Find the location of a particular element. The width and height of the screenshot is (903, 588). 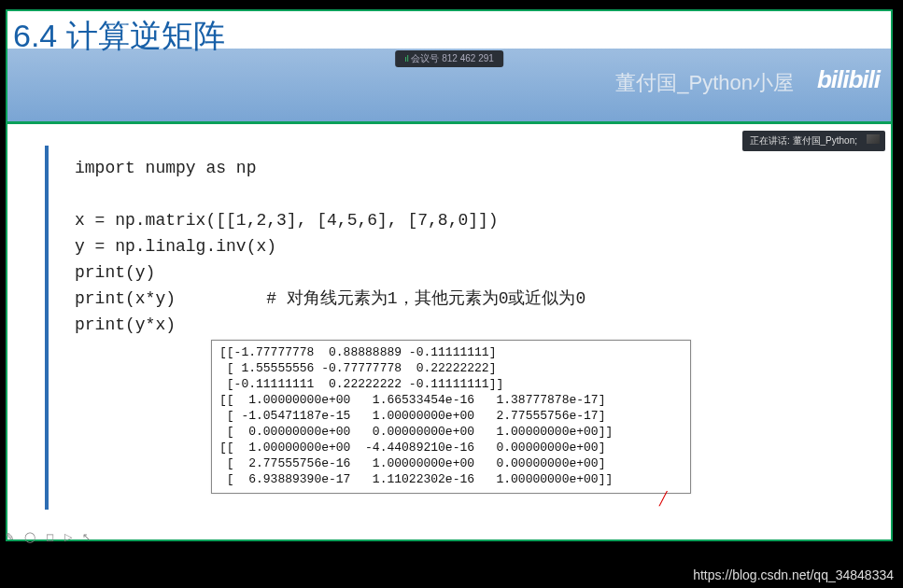

code-line: print(y*x) is located at coordinates (125, 325).